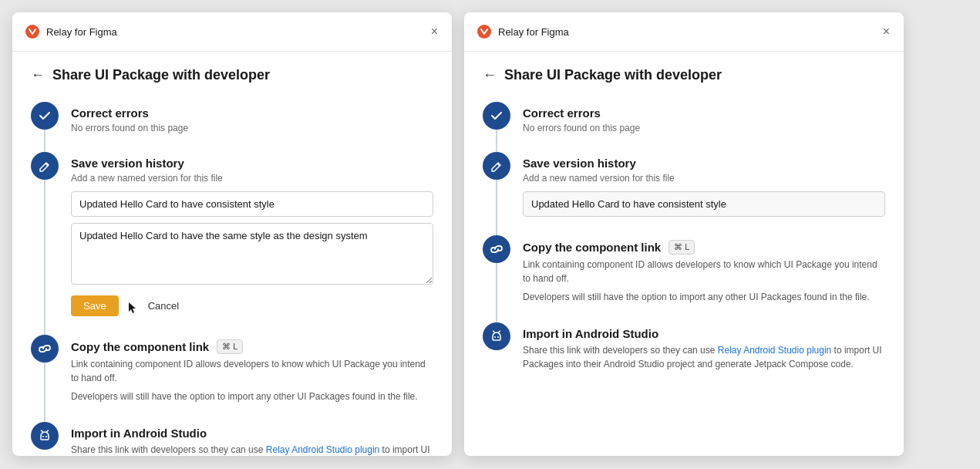 The width and height of the screenshot is (980, 469). Describe the element at coordinates (252, 254) in the screenshot. I see `version-description-textarea: Updated Hello Card to have the same styl…` at that location.